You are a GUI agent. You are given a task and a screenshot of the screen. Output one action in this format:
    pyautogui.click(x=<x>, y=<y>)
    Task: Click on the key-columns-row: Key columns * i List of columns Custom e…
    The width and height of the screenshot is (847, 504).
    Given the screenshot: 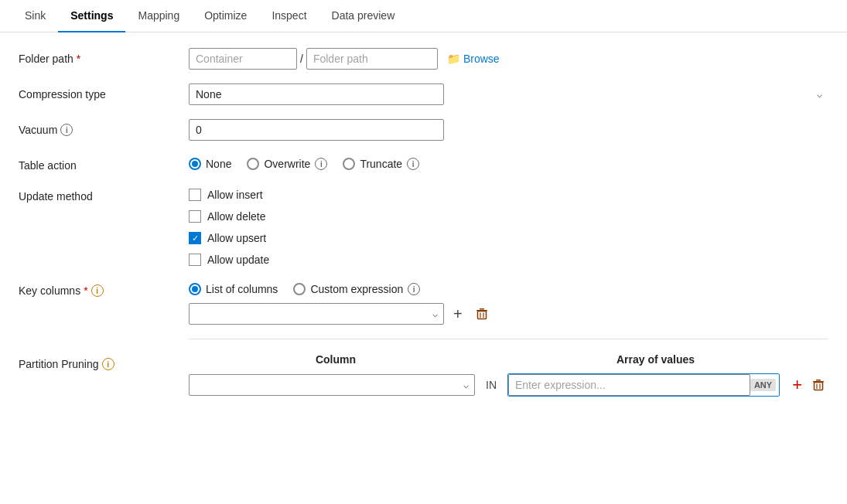 What is the action you would take?
    pyautogui.click(x=424, y=302)
    